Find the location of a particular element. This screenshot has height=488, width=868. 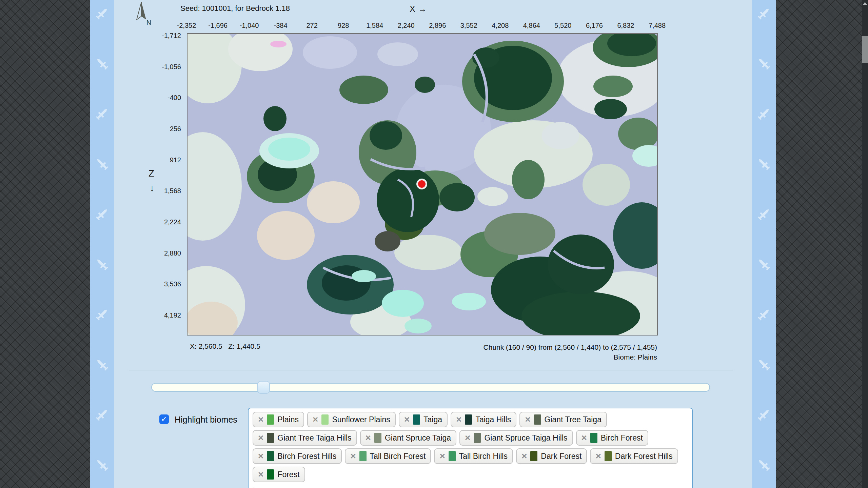

biome-tag-label: Tall Birch Hills is located at coordinates (484, 456).